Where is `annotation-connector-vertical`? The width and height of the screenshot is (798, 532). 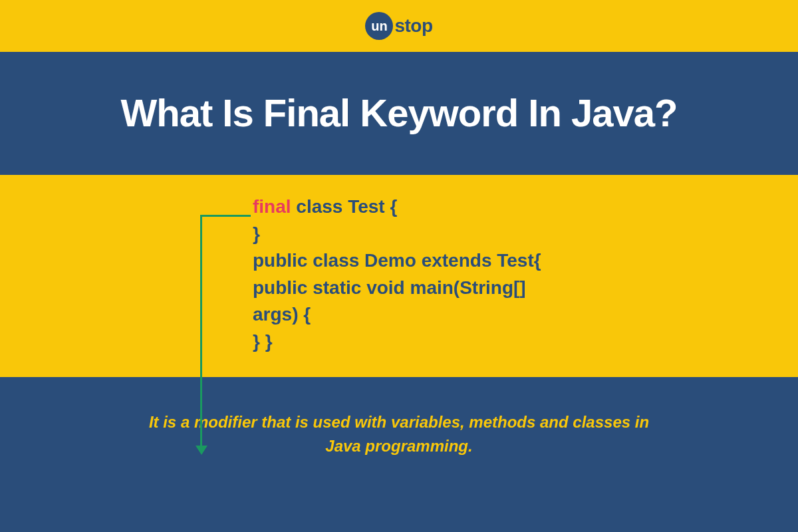 annotation-connector-vertical is located at coordinates (201, 332).